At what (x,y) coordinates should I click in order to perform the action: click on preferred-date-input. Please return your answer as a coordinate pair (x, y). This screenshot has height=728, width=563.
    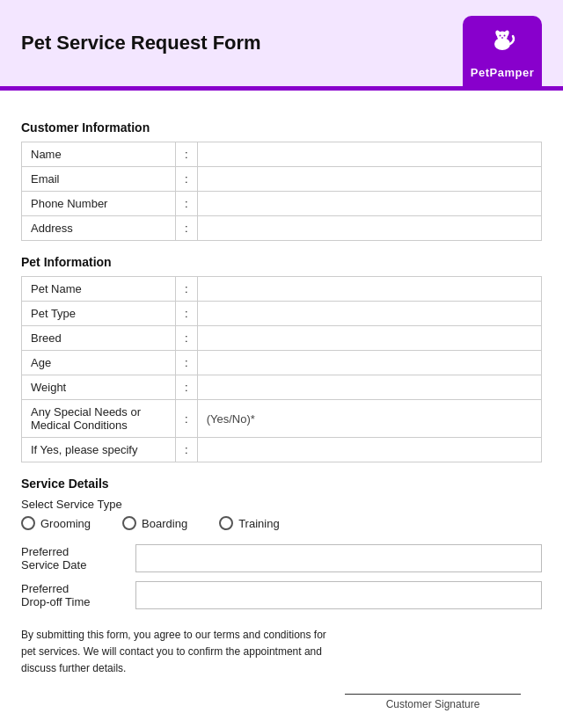
    Looking at the image, I should click on (339, 558).